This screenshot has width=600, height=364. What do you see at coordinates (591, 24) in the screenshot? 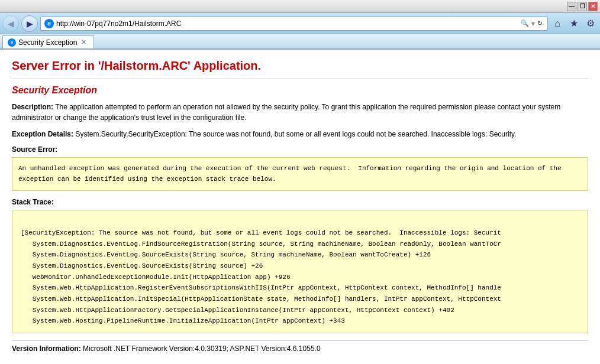
I see `tools-button: ⚙` at bounding box center [591, 24].